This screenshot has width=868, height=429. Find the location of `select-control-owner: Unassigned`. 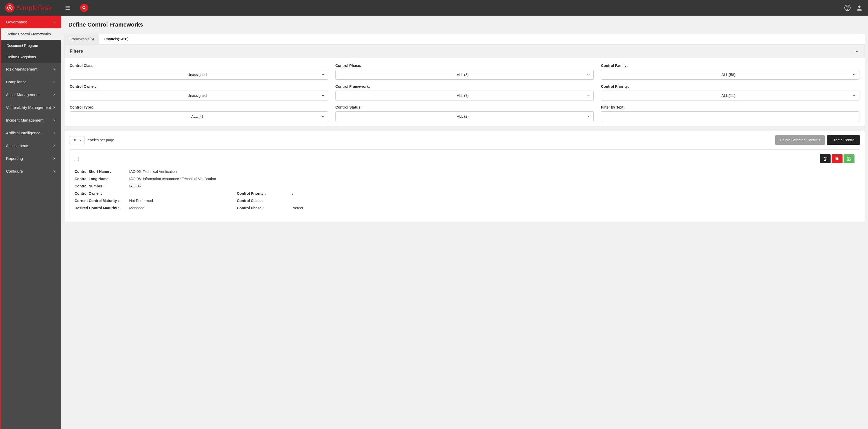

select-control-owner: Unassigned is located at coordinates (199, 96).